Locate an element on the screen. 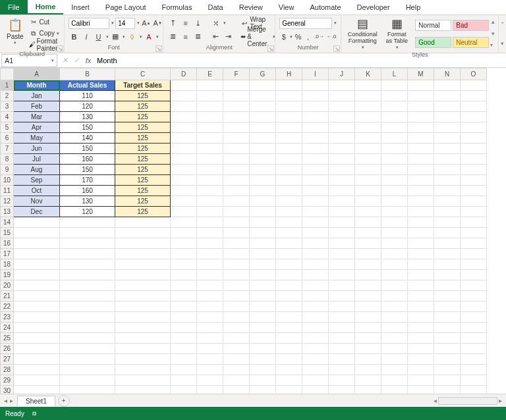 The image size is (506, 420). fill-color-button: ◊ is located at coordinates (132, 37).